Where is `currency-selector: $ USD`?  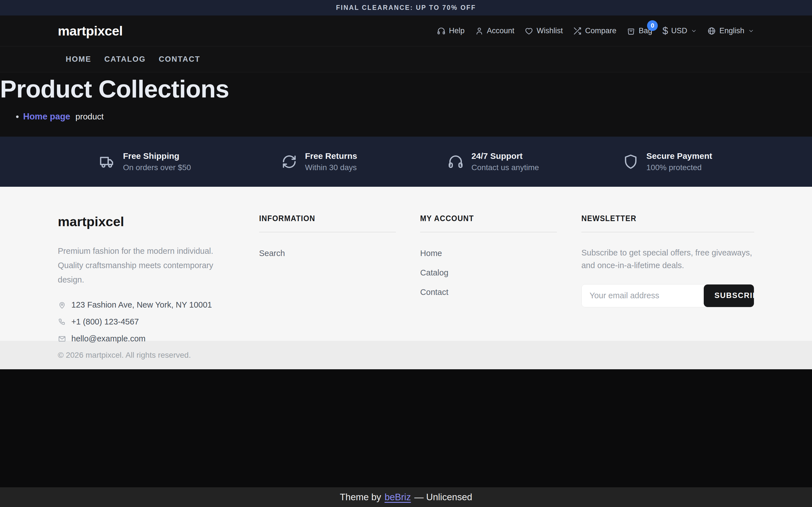 currency-selector: $ USD is located at coordinates (680, 31).